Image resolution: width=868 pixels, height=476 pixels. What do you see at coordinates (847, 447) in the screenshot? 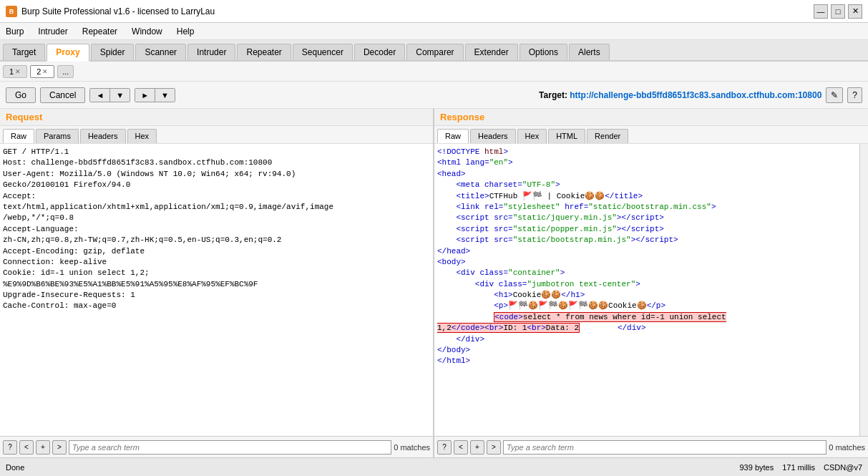
I see `response-matches: 0 matches` at bounding box center [847, 447].